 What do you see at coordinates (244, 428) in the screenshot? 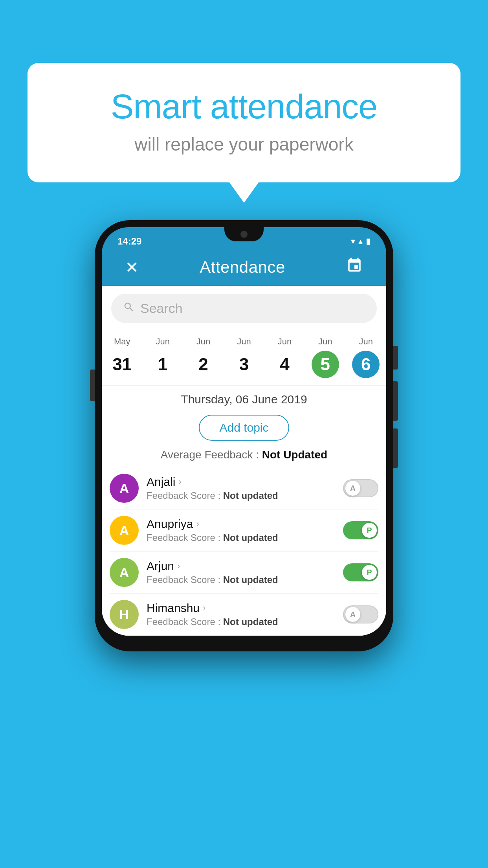
I see `add-topic-button: Add topic` at bounding box center [244, 428].